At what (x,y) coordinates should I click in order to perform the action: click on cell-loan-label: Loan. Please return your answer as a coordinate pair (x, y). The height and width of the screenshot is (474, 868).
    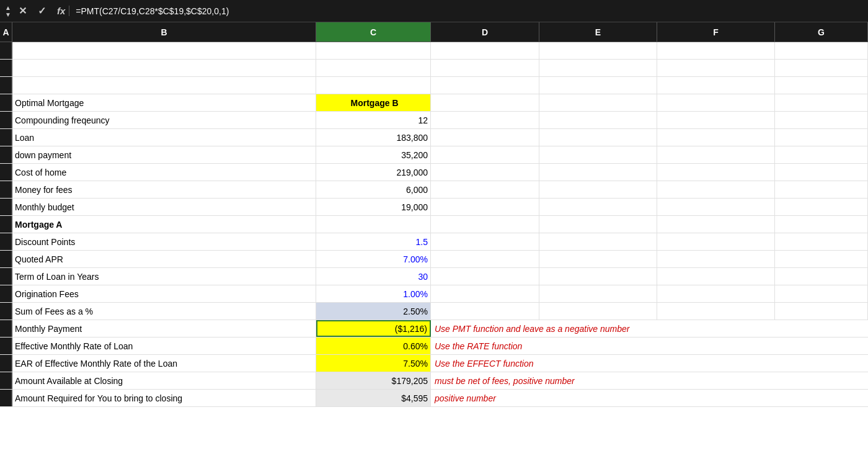
    Looking at the image, I should click on (164, 138).